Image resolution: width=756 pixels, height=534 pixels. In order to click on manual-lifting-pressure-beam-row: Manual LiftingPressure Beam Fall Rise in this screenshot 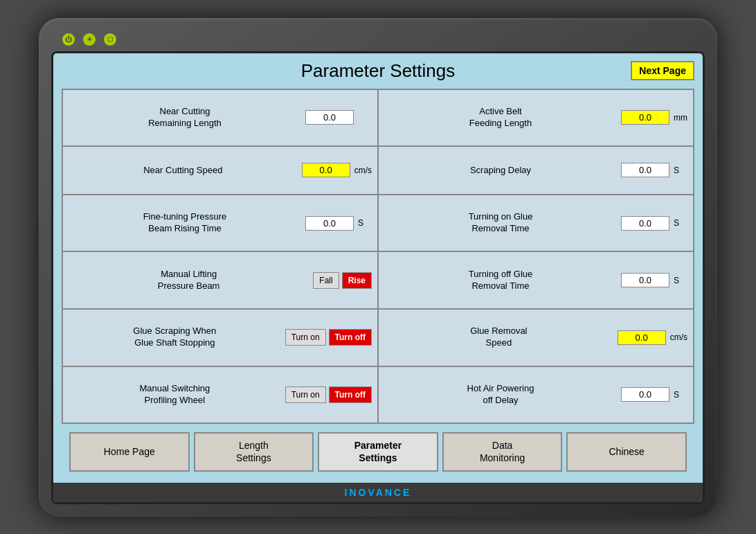, I will do `click(220, 280)`.